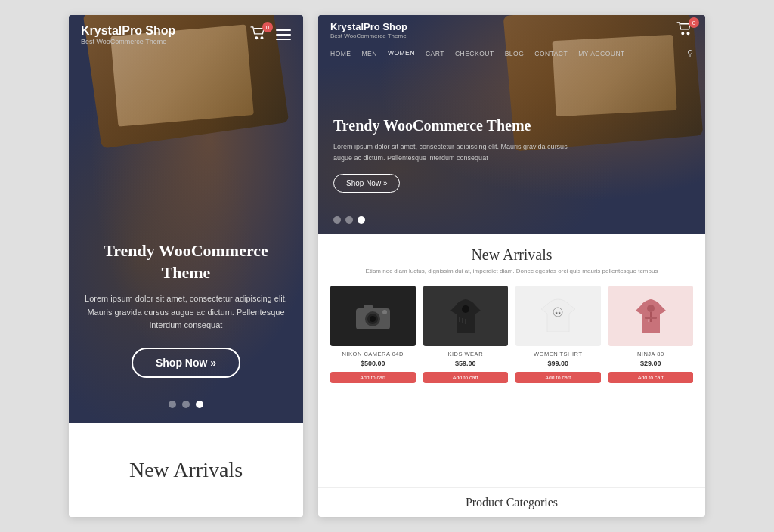 Image resolution: width=774 pixels, height=532 pixels. Describe the element at coordinates (558, 334) in the screenshot. I see `product-card-tshirt: ★★ WOMEN TSHIRT $99.00 Add to cart` at that location.